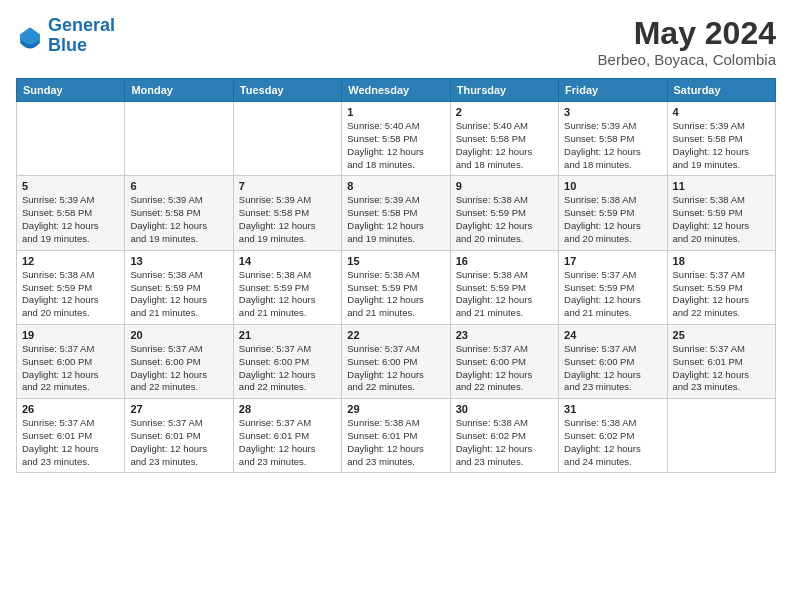  What do you see at coordinates (396, 436) in the screenshot?
I see `calendar-cell: 29Sunrise: 5:38 AM Sunset: 6:01 PM Dayli…` at bounding box center [396, 436].